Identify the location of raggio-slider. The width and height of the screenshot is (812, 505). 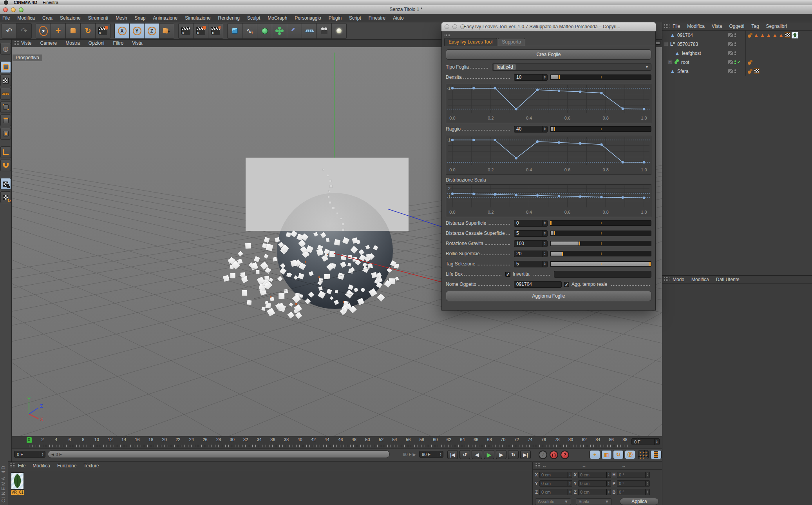
(601, 129).